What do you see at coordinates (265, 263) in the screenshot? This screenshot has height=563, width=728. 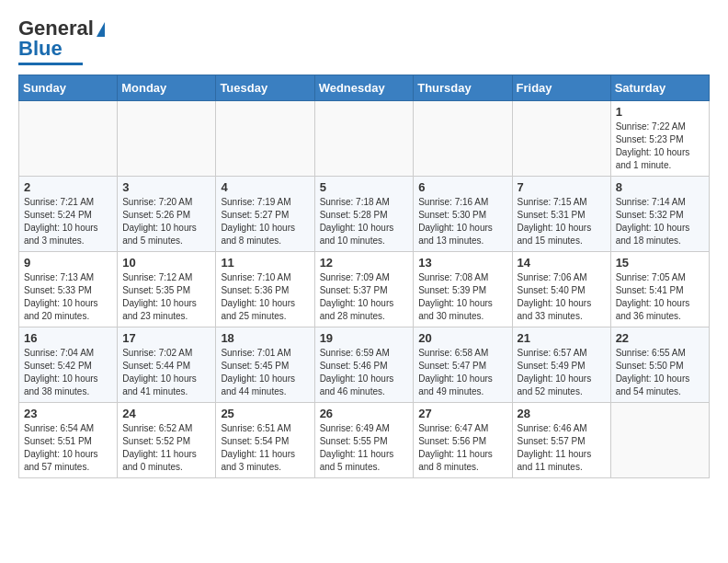 I see `day-number: 11` at bounding box center [265, 263].